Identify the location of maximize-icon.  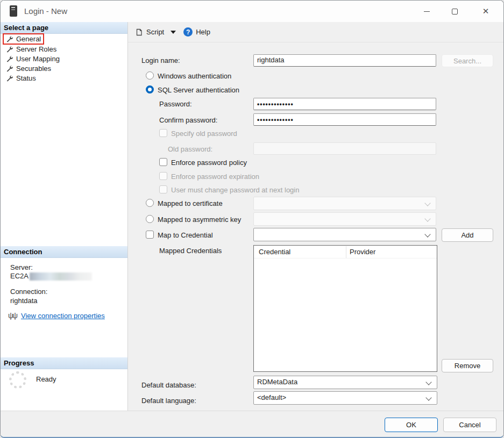
(455, 12).